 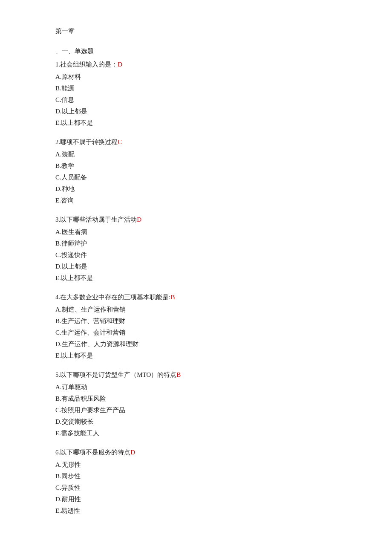 I want to click on chapter-title: 第一章, so click(x=196, y=32).